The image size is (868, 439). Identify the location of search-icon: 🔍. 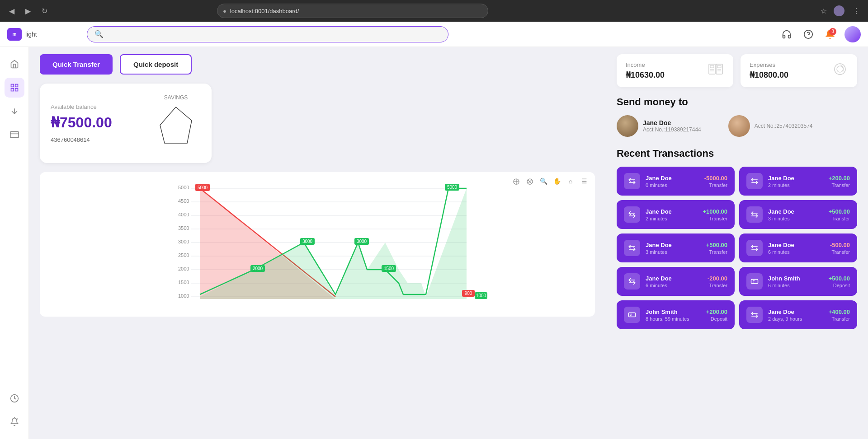
(99, 34).